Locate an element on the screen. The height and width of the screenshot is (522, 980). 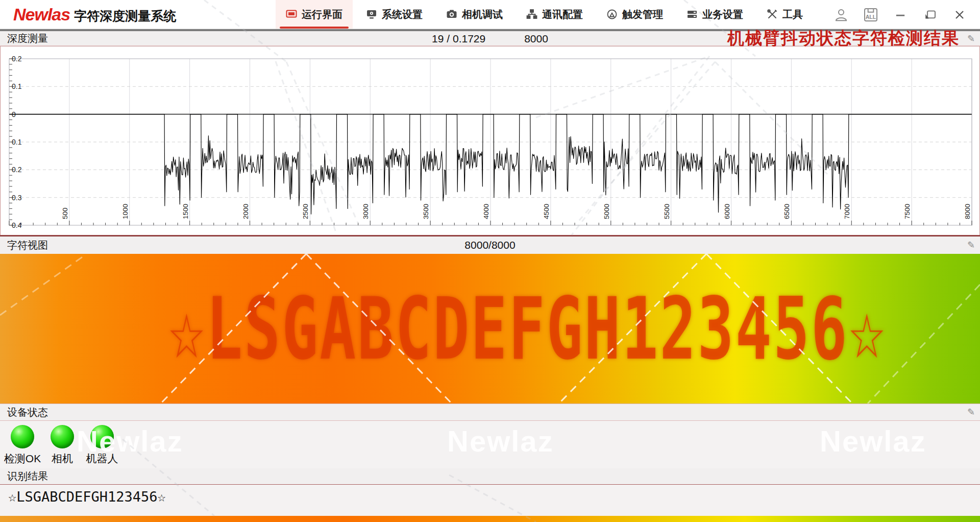
depth-panel-header: 深度测量 19 / 0.1729 8000 机械臂抖动状态字符检测结果 ✎ is located at coordinates (490, 38).